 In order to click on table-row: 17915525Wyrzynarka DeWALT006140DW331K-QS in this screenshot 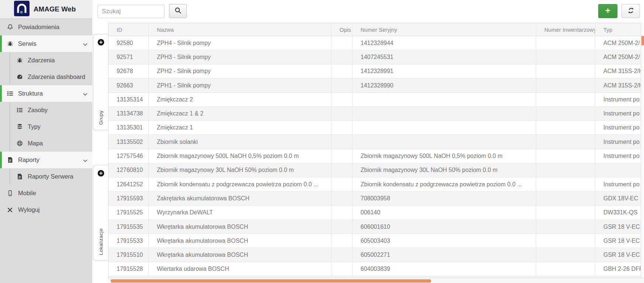, I will do `click(376, 213)`.